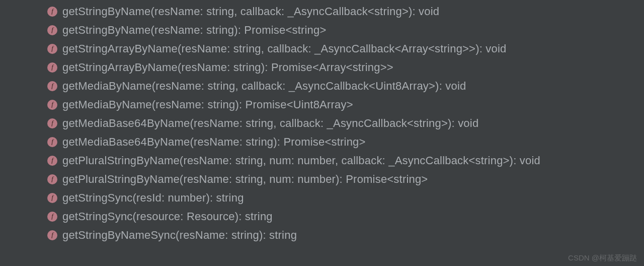 The width and height of the screenshot is (644, 266). Describe the element at coordinates (194, 30) in the screenshot. I see `method-signature: getStringByName(resName: string): Promis…` at that location.